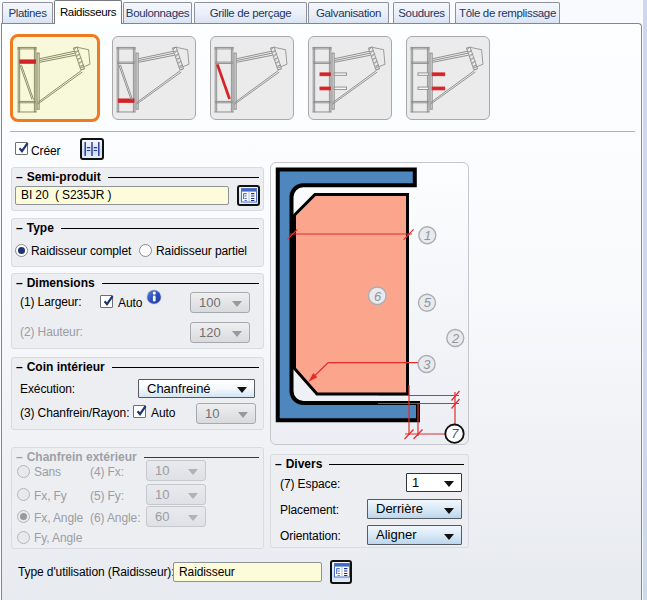 The image size is (647, 600). Describe the element at coordinates (428, 236) in the screenshot. I see `svg-text: 1` at that location.